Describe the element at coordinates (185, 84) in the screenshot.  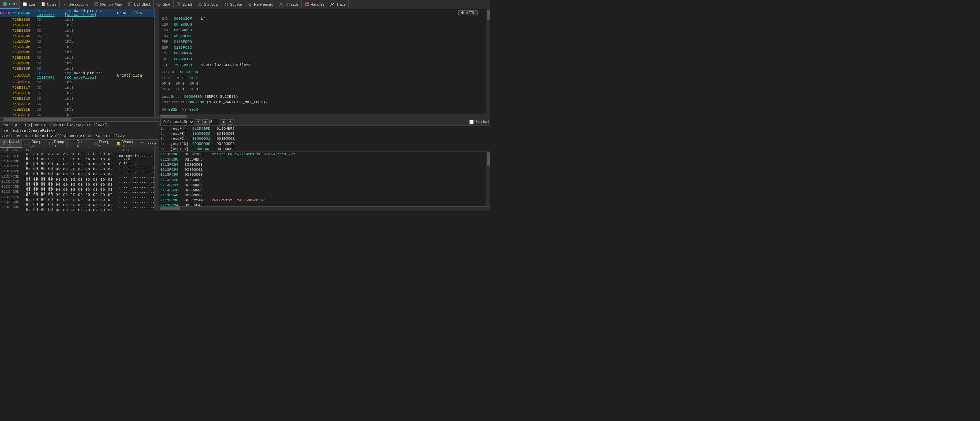
I see `sf-val: 0` at that location.